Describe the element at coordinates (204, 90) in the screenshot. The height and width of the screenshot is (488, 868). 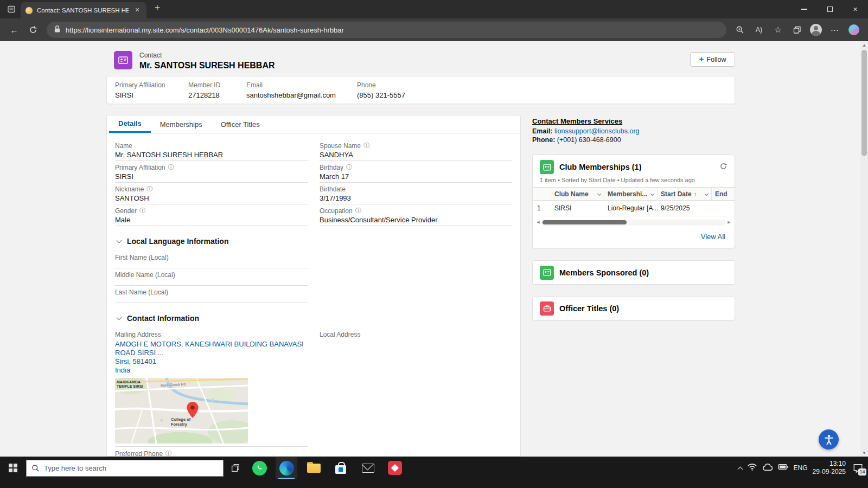
I see `highlight-member-id: Member ID 27128218` at that location.